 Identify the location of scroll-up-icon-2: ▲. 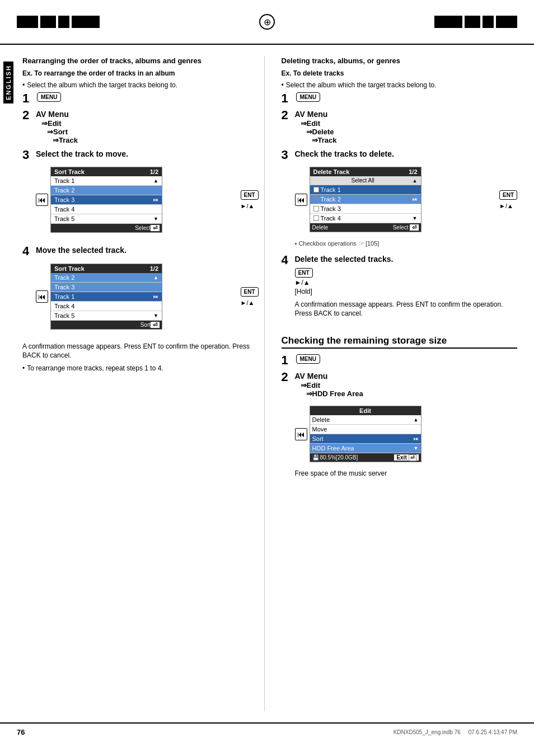
(156, 278).